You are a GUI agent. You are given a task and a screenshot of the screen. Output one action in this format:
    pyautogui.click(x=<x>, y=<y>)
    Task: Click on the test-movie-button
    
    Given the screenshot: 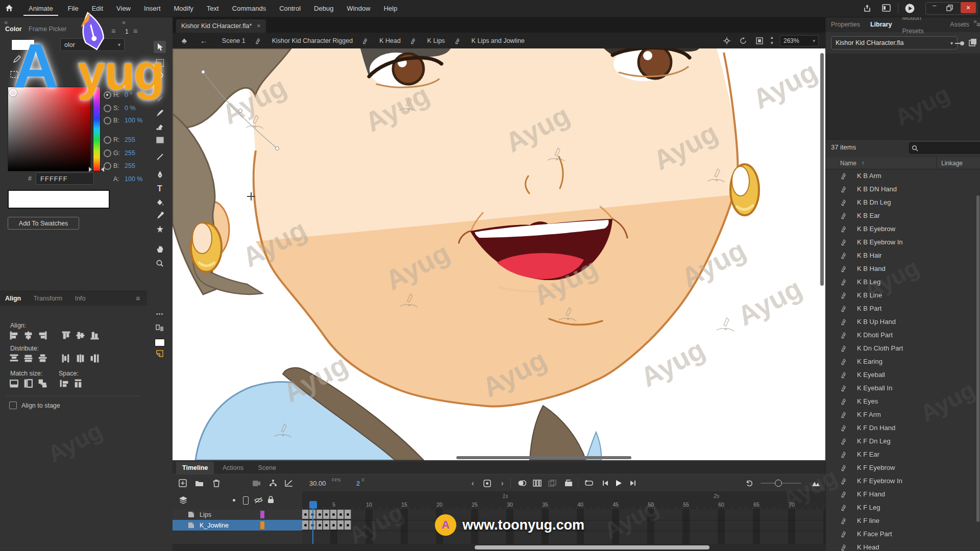 What is the action you would take?
    pyautogui.click(x=910, y=9)
    